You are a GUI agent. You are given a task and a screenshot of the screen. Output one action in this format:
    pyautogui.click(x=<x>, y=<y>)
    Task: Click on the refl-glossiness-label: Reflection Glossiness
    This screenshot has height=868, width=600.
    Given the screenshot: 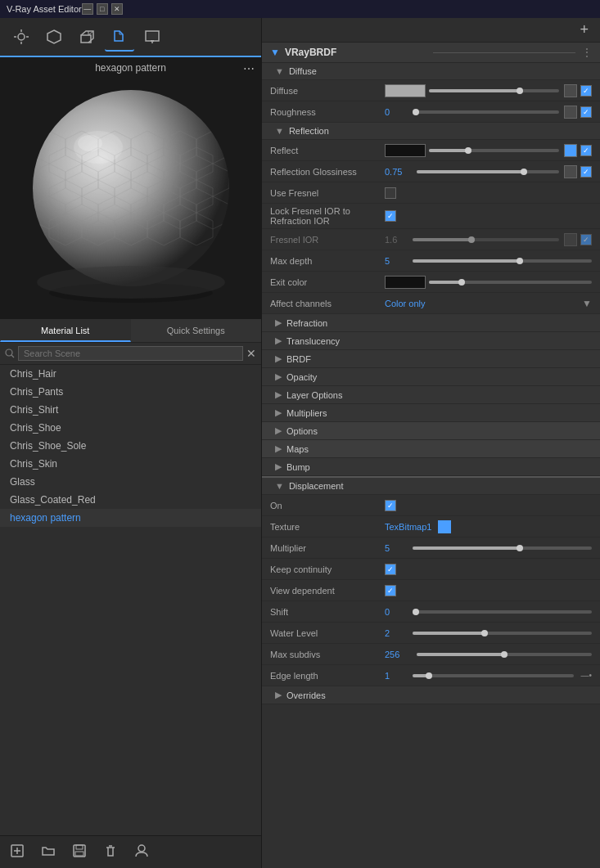 What is the action you would take?
    pyautogui.click(x=327, y=172)
    